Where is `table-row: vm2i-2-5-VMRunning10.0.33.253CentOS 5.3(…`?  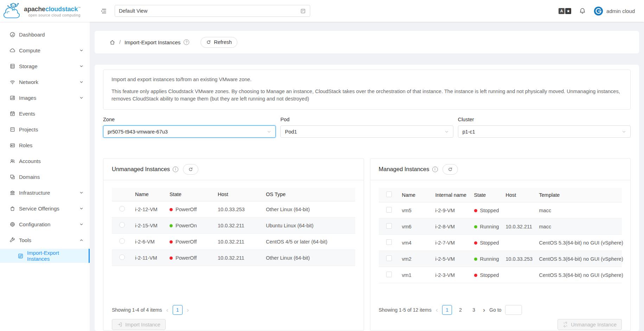 table-row: vm2i-2-5-VMRunning10.0.33.253CentOS 5.3(… is located at coordinates (500, 259).